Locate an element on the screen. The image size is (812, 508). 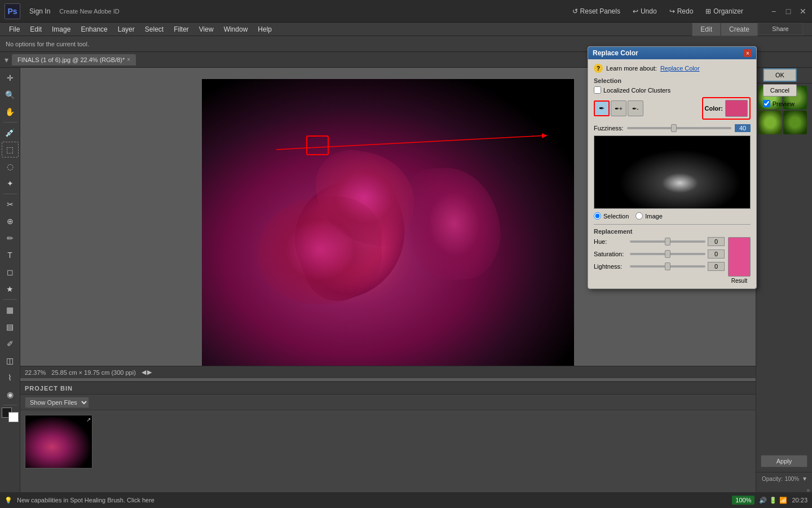
menu-view: View is located at coordinates (206, 29).